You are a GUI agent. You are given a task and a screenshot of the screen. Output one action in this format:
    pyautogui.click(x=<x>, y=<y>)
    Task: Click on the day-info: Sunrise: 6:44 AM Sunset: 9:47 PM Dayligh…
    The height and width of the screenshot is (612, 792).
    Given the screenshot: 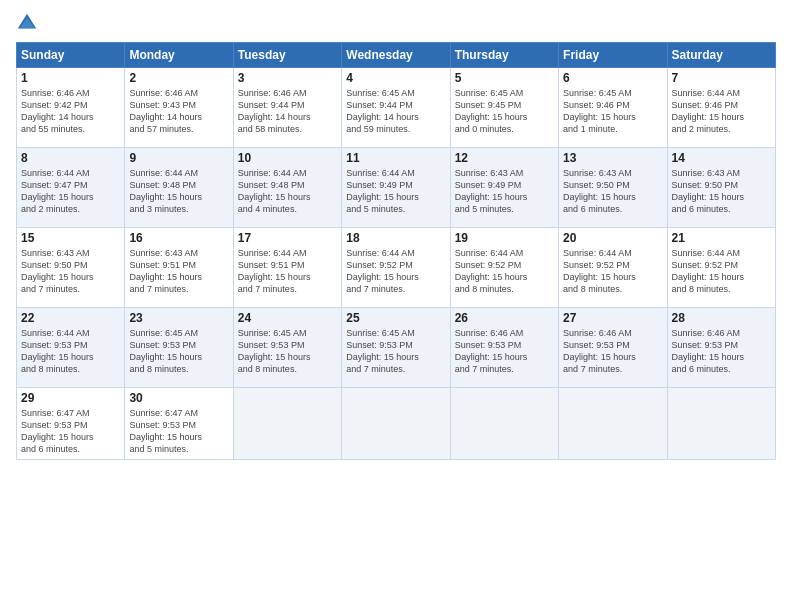 What is the action you would take?
    pyautogui.click(x=70, y=192)
    